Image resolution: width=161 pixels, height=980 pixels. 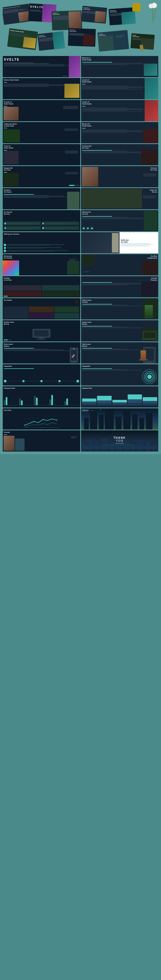 I want to click on slide-gallery-layout: Gallery LayoutUnveiled, so click(x=120, y=309).